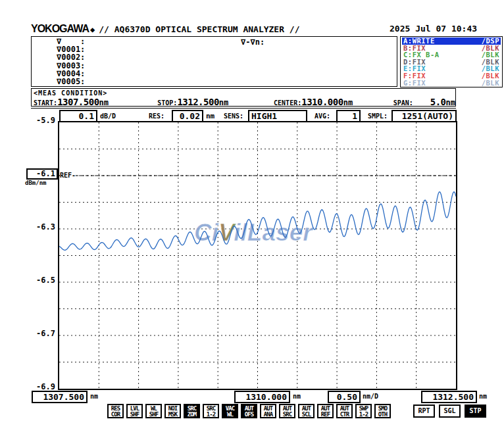 This screenshot has height=442, width=504. What do you see at coordinates (424, 102) in the screenshot?
I see `meas-span: SPAN:5.0nm` at bounding box center [424, 102].